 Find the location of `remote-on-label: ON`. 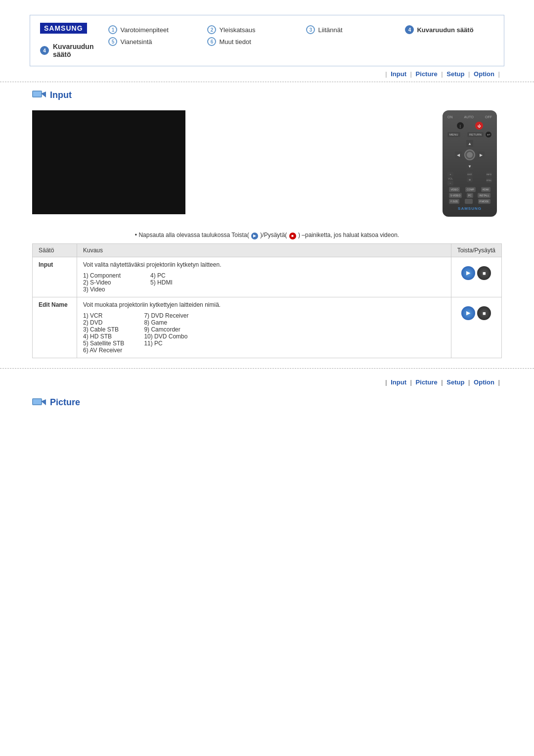

remote-on-label: ON is located at coordinates (450, 117).